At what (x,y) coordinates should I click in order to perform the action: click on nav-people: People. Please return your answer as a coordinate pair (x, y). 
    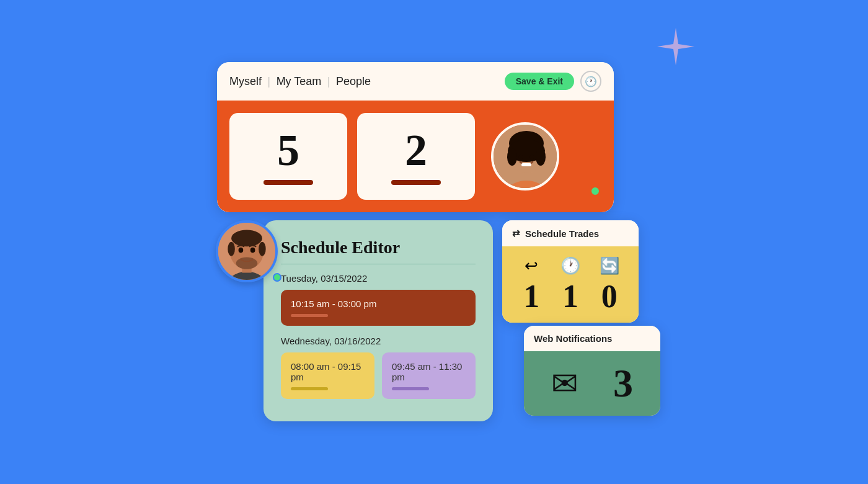
    Looking at the image, I should click on (353, 82).